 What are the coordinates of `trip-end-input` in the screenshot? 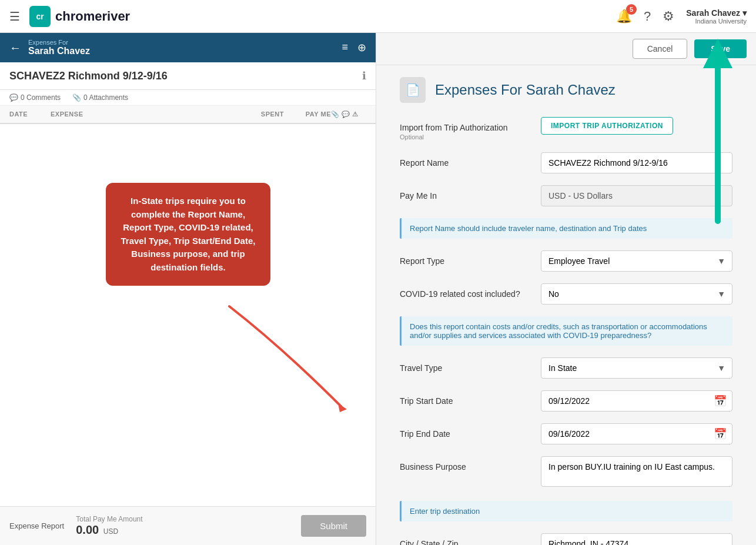 It's located at (637, 434).